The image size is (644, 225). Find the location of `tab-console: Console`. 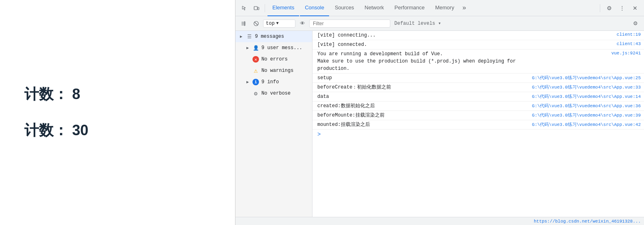

tab-console: Console is located at coordinates (315, 8).